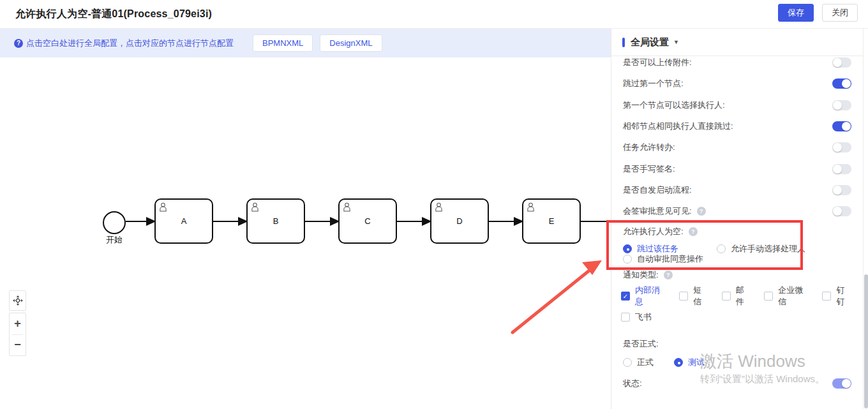 Image resolution: width=868 pixels, height=409 pixels. What do you see at coordinates (643, 296) in the screenshot?
I see `option-internal-message: 内部消息` at bounding box center [643, 296].